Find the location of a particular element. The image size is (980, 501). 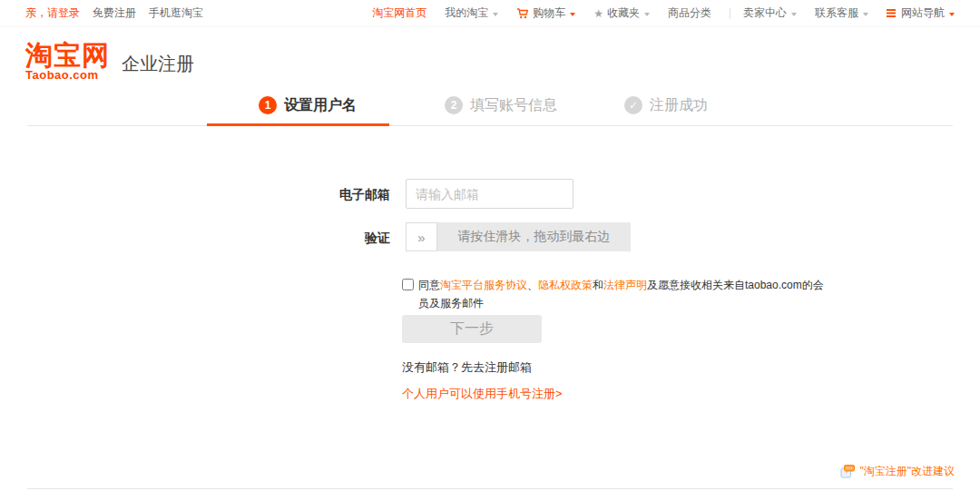

star-icon: ★ is located at coordinates (599, 14).